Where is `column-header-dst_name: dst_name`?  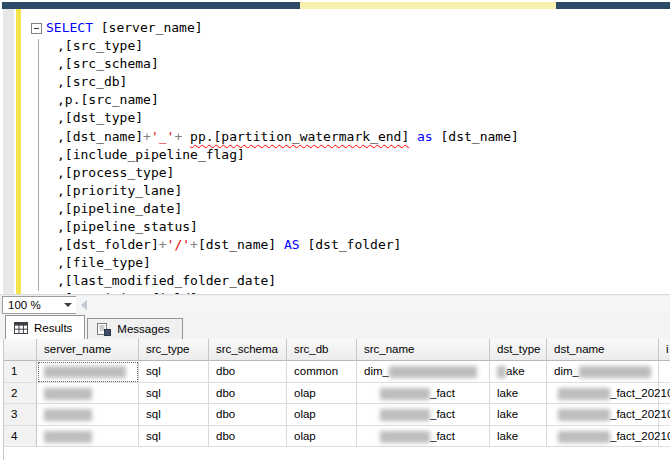
column-header-dst_name: dst_name is located at coordinates (603, 350).